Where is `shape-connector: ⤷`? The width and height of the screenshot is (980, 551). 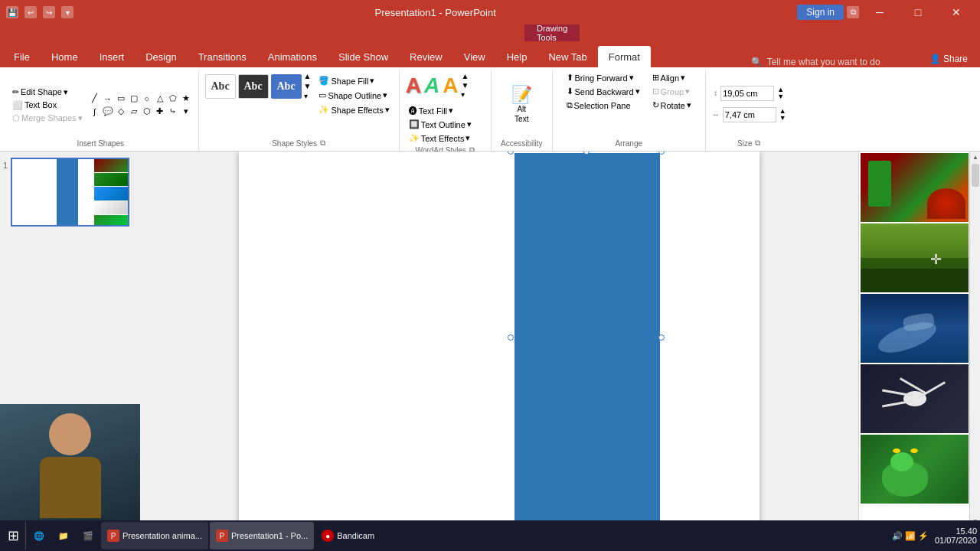 shape-connector: ⤷ is located at coordinates (173, 112).